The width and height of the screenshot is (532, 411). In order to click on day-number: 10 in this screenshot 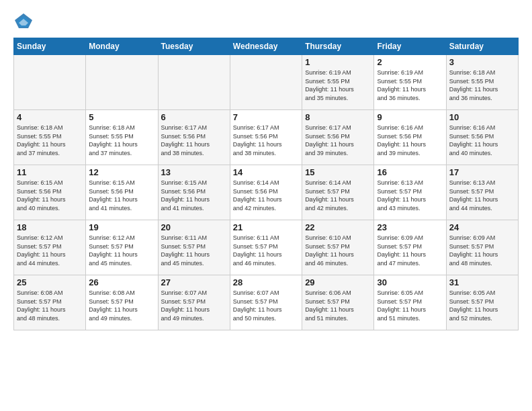, I will do `click(482, 117)`.